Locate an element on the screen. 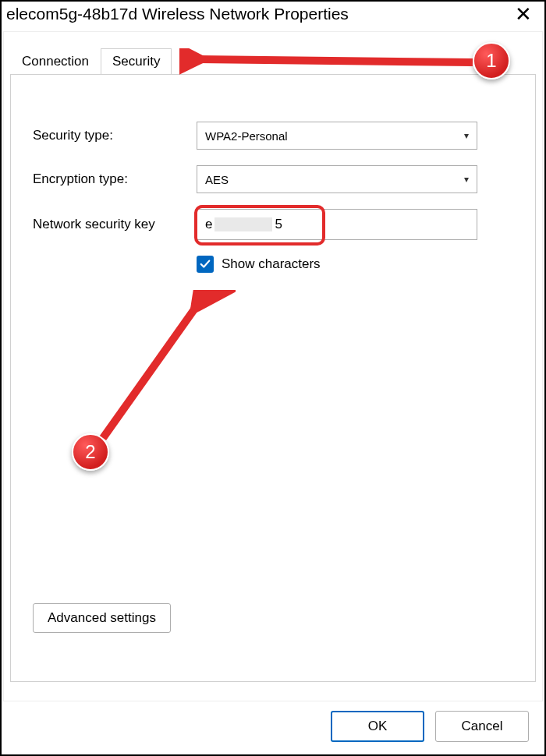 This screenshot has width=546, height=756. close-icon: ✕ is located at coordinates (523, 14).